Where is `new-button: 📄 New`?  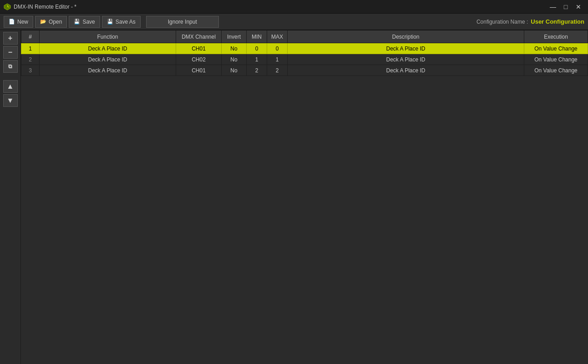
new-button: 📄 New is located at coordinates (18, 22).